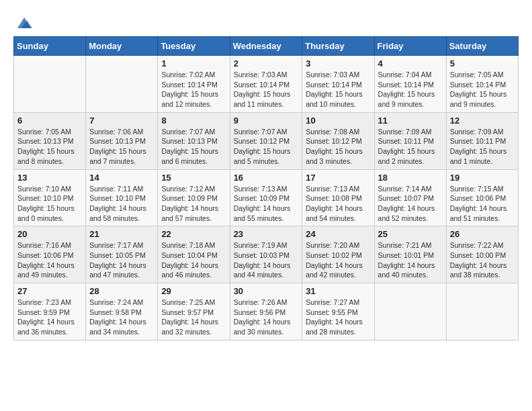 This screenshot has width=532, height=411. What do you see at coordinates (266, 312) in the screenshot?
I see `week-row-5: 27 Sunrise: 7:23 AM Sunset: 9:59 PM Dayl…` at bounding box center [266, 312].